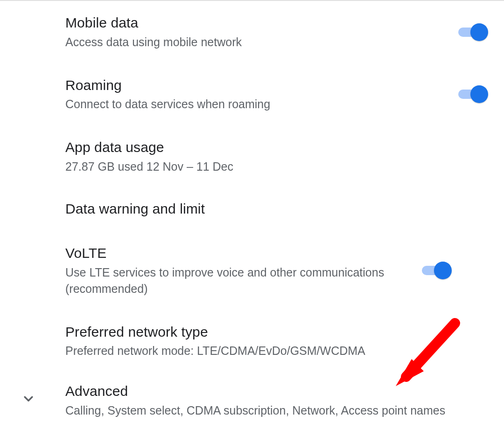 The width and height of the screenshot is (504, 443). What do you see at coordinates (275, 209) in the screenshot?
I see `row-text: Data warning and limit` at bounding box center [275, 209].